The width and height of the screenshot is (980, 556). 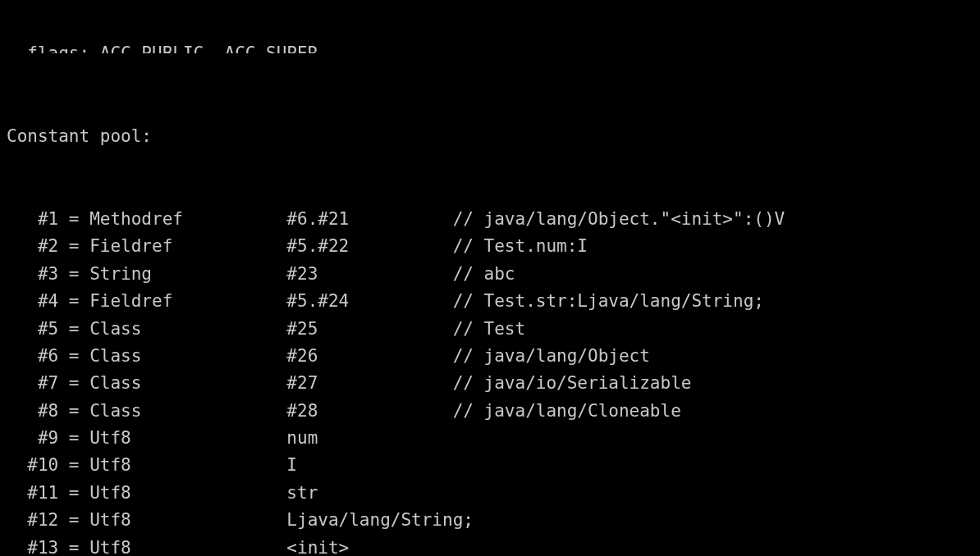 I want to click on constant-pool-header: Constant pool:, so click(x=490, y=136).